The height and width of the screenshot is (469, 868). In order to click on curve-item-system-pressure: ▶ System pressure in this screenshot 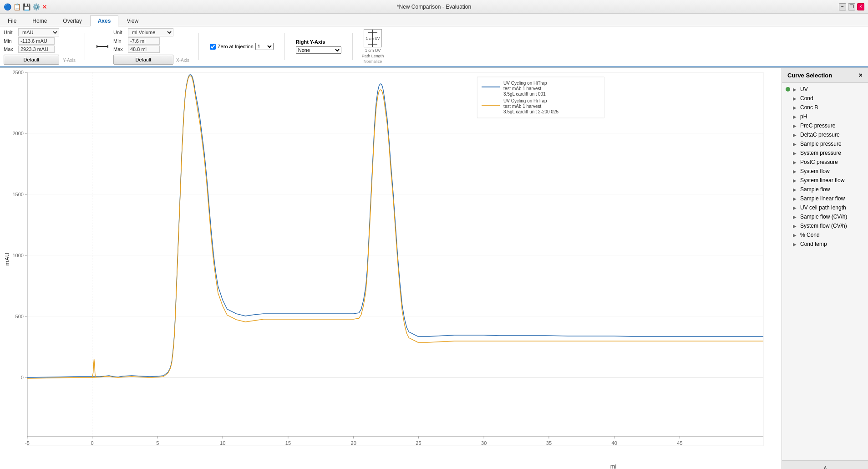, I will do `click(825, 153)`.